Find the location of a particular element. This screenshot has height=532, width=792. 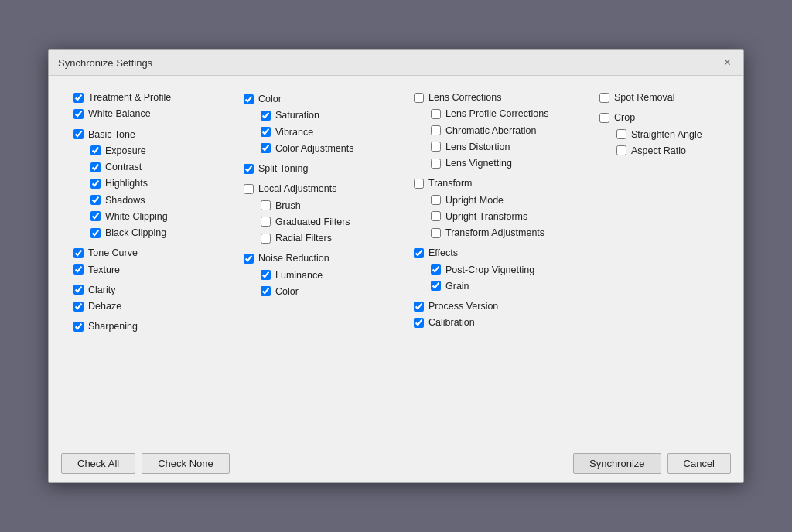

checkbox-grain is located at coordinates (436, 286).